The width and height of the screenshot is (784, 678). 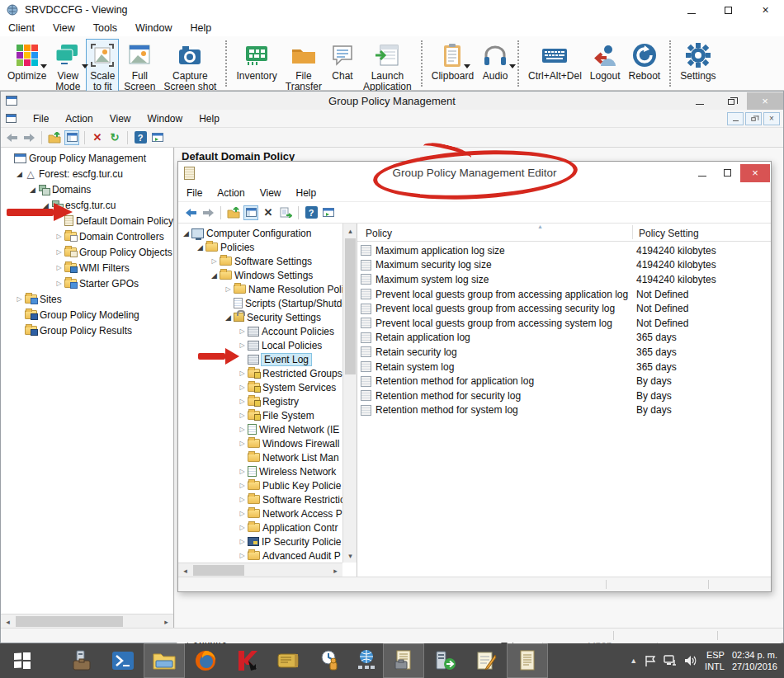 I want to click on audio-button: Audio, so click(x=495, y=61).